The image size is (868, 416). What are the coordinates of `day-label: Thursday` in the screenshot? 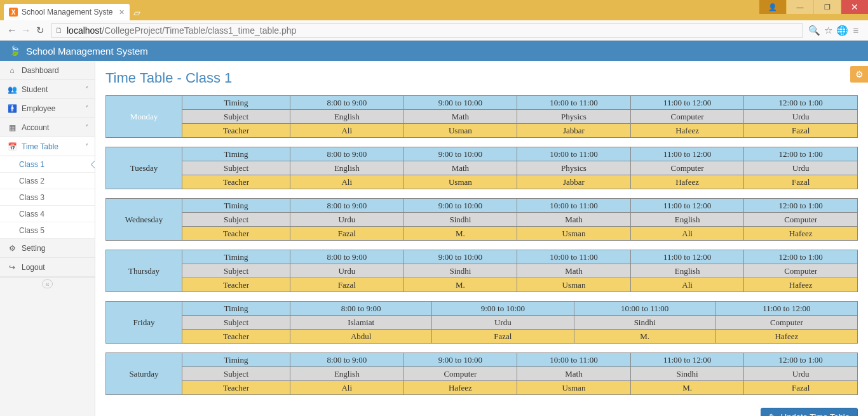 It's located at (144, 271).